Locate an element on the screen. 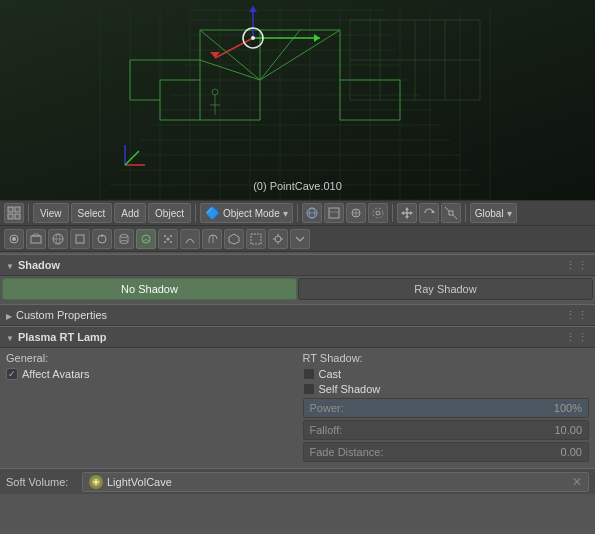  no-shadow-tab: No Shadow is located at coordinates (150, 289).